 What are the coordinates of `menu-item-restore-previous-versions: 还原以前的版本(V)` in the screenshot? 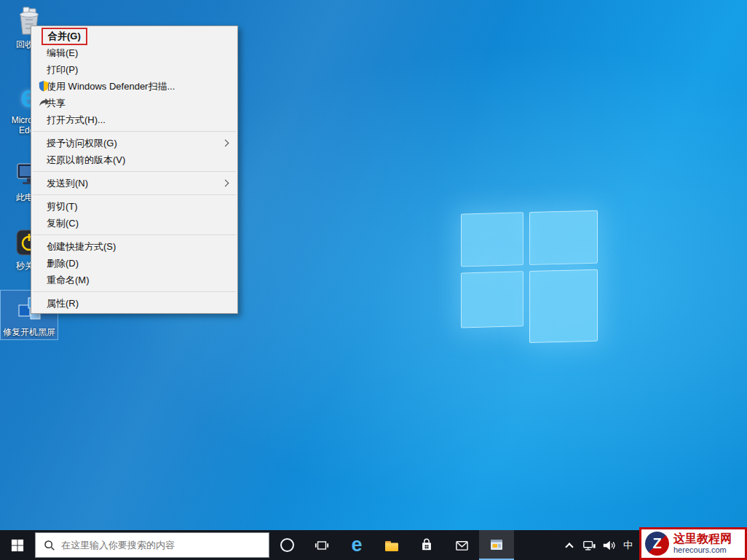 It's located at (134, 160).